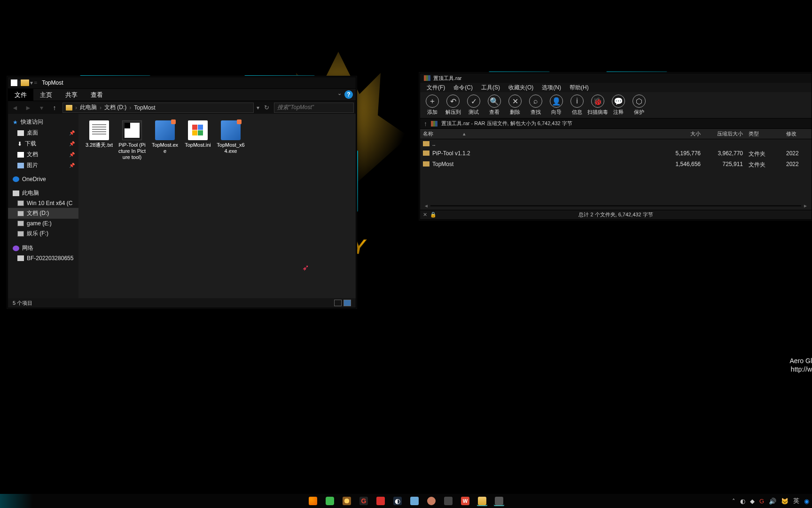 This screenshot has height=508, width=812. I want to click on tray-steam-icon: ◐, so click(742, 501).